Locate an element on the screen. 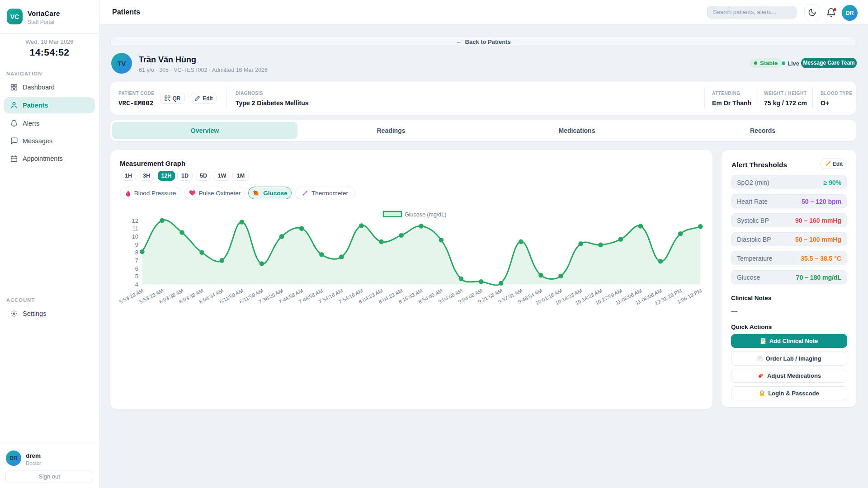 The height and width of the screenshot is (488, 868). svg-text: 8 is located at coordinates (137, 252).